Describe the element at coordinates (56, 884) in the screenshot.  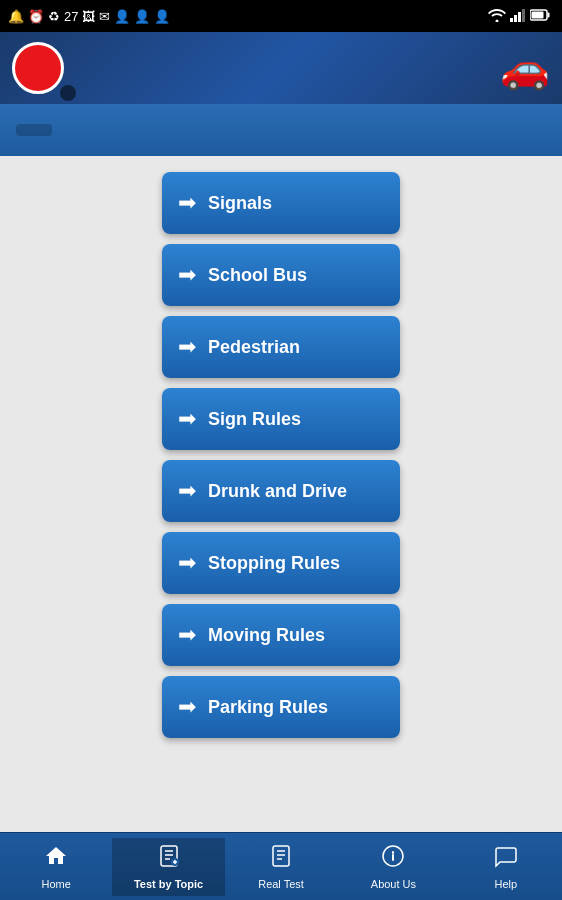
I see `home-nav-label: Home` at that location.